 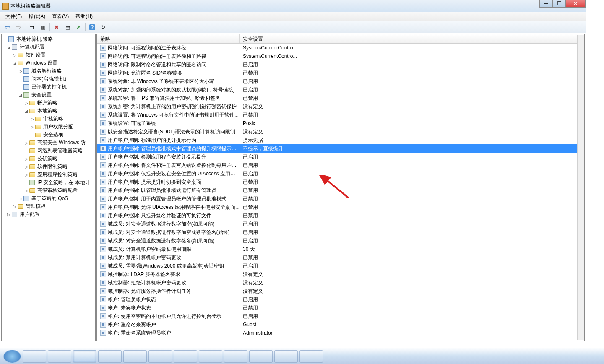 What do you see at coordinates (49, 87) in the screenshot?
I see `tree-deployed-printers: 已部署的打印机` at bounding box center [49, 87].